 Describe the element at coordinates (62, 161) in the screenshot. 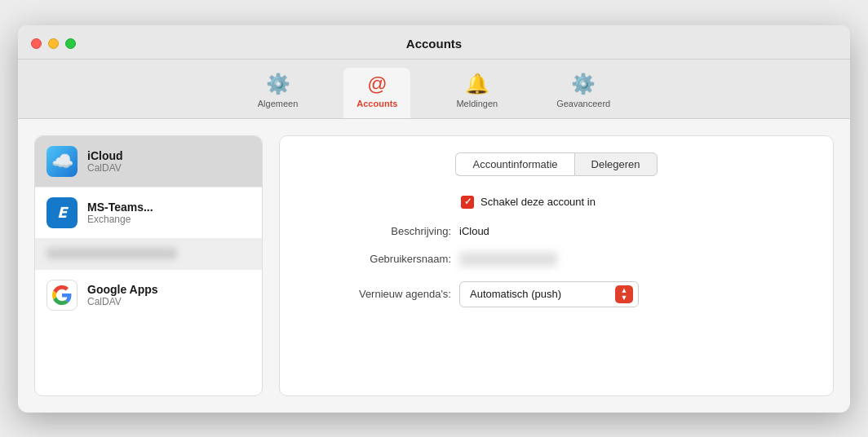

I see `icloud-icon: ☁️` at that location.